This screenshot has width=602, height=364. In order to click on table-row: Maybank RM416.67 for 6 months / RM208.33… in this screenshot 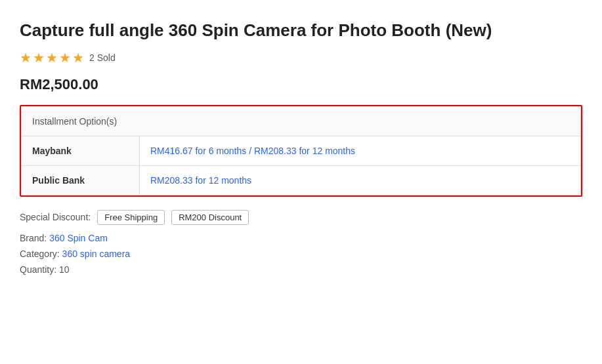, I will do `click(301, 151)`.